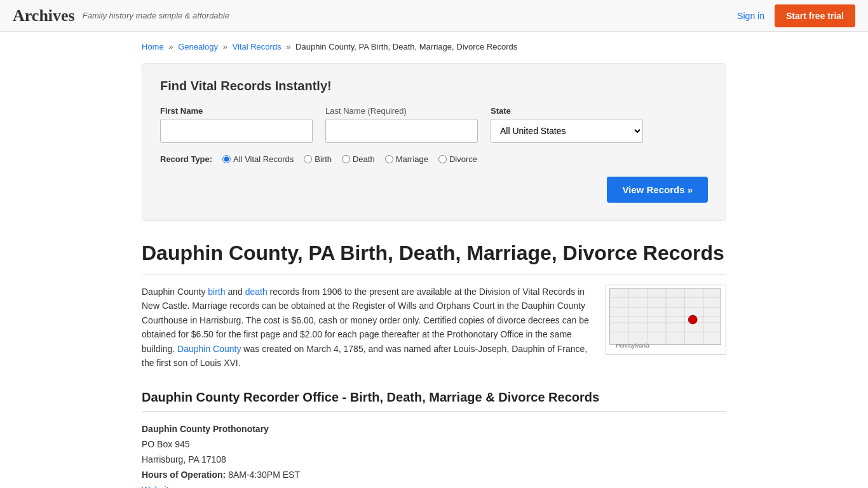 This screenshot has width=868, height=488. I want to click on office-address1: PO Box 945, so click(434, 445).